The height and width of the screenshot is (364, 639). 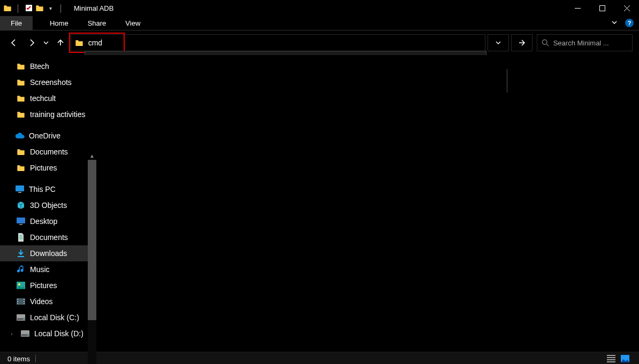 What do you see at coordinates (629, 23) in the screenshot?
I see `help-icon: ?` at bounding box center [629, 23].